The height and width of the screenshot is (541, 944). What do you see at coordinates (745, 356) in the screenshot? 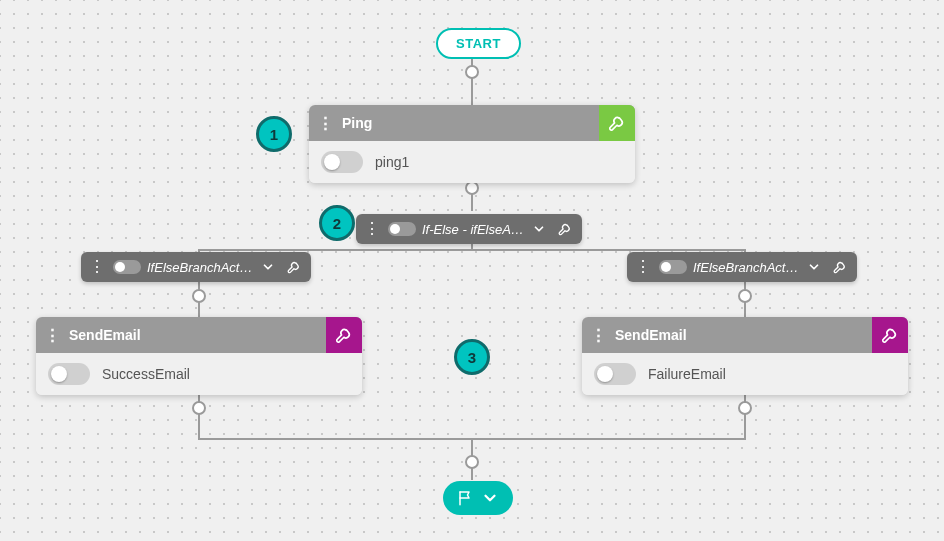
I see `activity-node-email-right: ⋮ SendEmail FailureEmail` at bounding box center [745, 356].